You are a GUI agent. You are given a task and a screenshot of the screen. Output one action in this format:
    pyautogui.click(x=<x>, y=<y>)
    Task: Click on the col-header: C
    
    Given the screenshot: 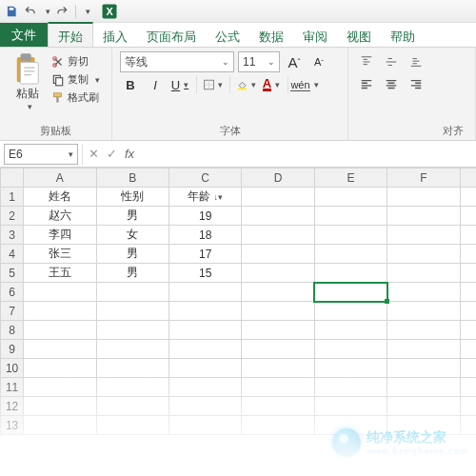 What is the action you would take?
    pyautogui.click(x=205, y=178)
    